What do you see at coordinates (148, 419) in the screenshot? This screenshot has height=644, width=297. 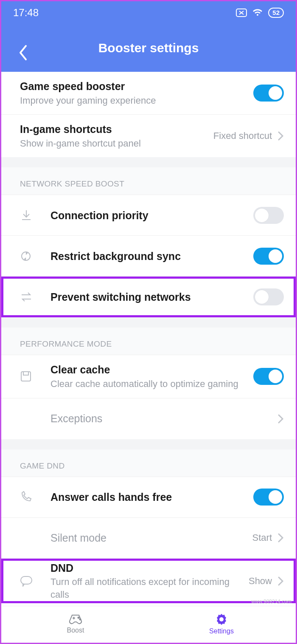 I see `exceptions-row: Exceptions` at bounding box center [148, 419].